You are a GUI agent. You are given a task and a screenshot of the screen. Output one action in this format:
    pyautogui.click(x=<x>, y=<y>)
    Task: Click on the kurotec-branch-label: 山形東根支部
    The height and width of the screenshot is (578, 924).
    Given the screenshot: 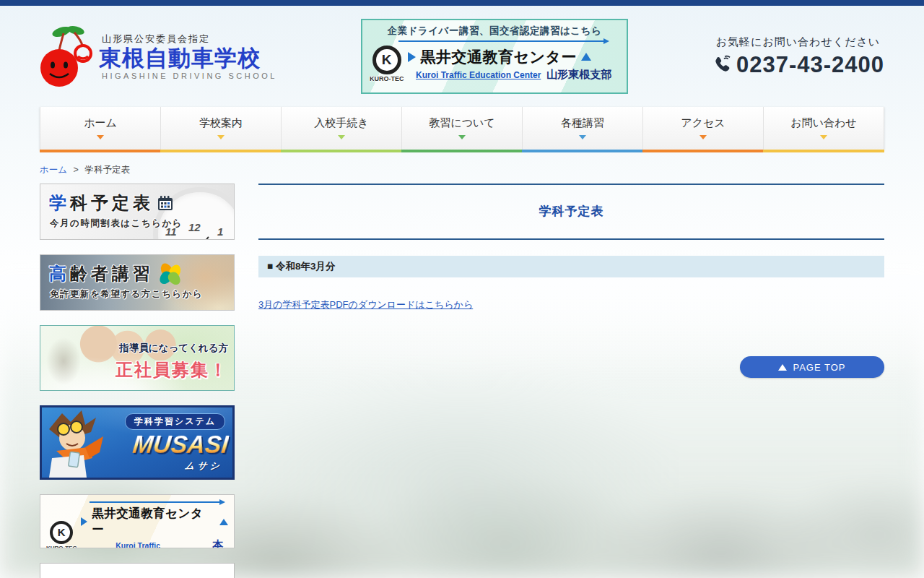 What is the action you would take?
    pyautogui.click(x=579, y=75)
    